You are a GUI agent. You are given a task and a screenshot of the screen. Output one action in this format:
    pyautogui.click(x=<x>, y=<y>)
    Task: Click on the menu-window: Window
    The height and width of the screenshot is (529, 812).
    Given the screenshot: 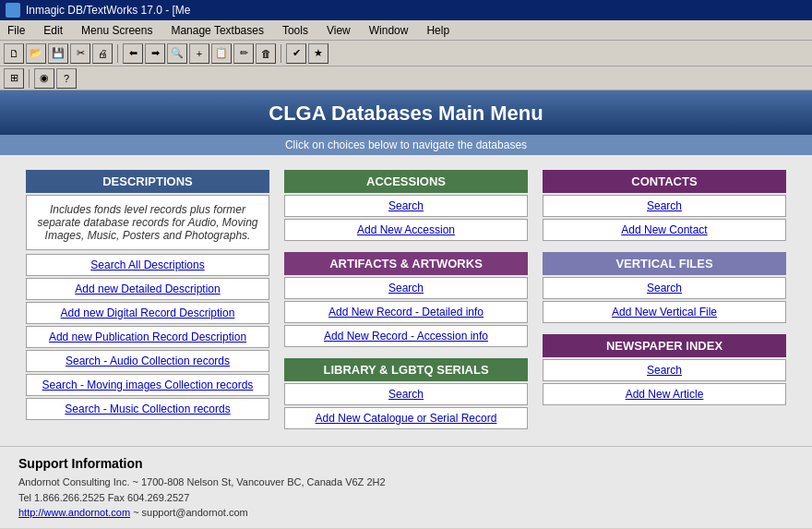 What is the action you would take?
    pyautogui.click(x=389, y=30)
    